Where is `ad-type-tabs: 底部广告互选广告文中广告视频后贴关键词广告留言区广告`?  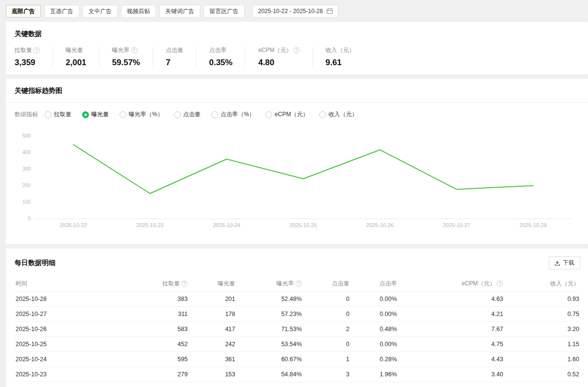
ad-type-tabs: 底部广告互选广告文中广告视频后贴关键词广告留言区广告 is located at coordinates (127, 11).